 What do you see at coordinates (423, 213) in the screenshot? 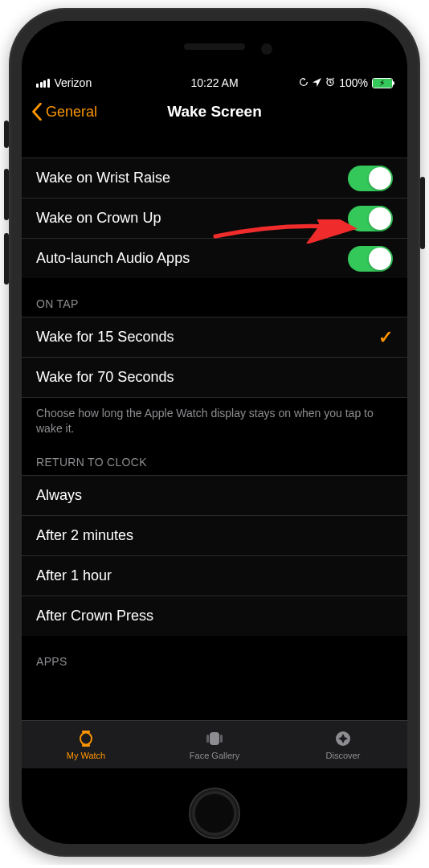
I see `power-button-hardware` at bounding box center [423, 213].